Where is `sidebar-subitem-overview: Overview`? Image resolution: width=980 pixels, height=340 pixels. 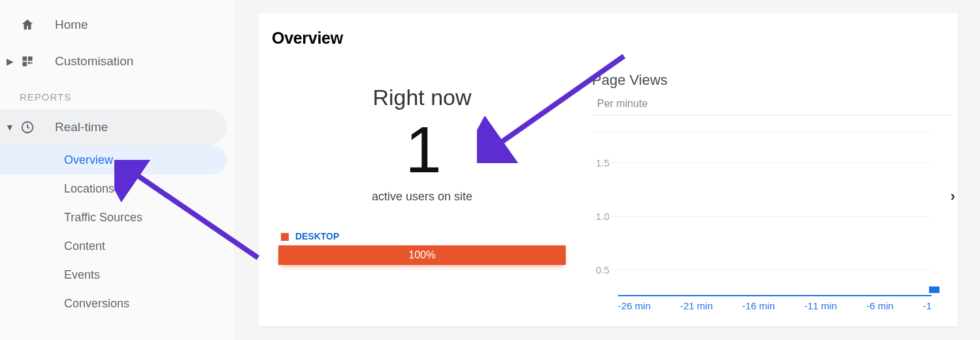
sidebar-subitem-overview: Overview is located at coordinates (114, 160).